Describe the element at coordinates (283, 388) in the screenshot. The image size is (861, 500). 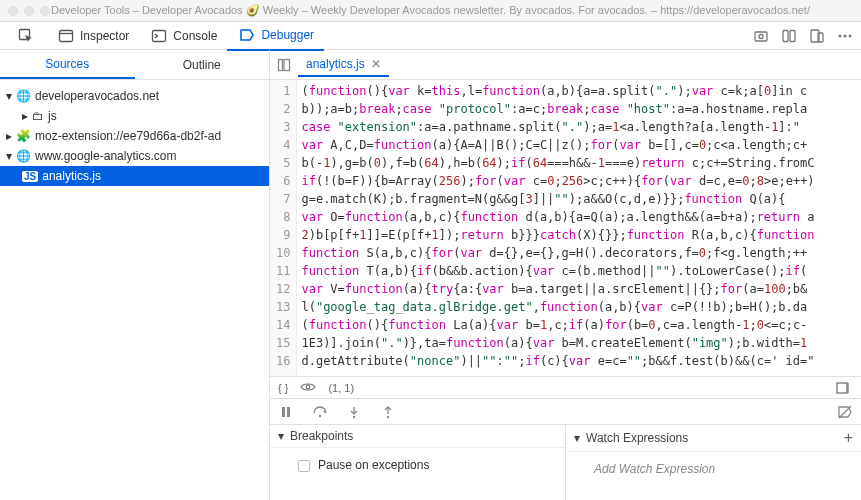
I see `prettyprint-icon: { }` at that location.